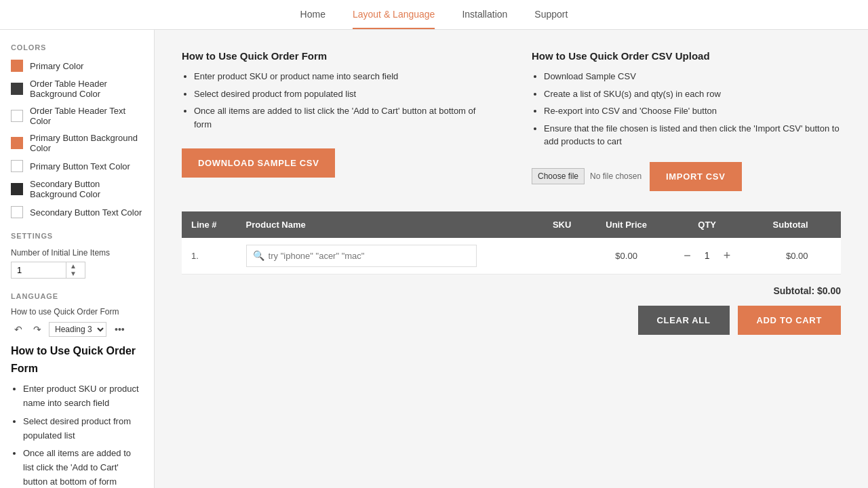 The image size is (868, 488). Describe the element at coordinates (707, 225) in the screenshot. I see `col-qty: QTY` at that location.